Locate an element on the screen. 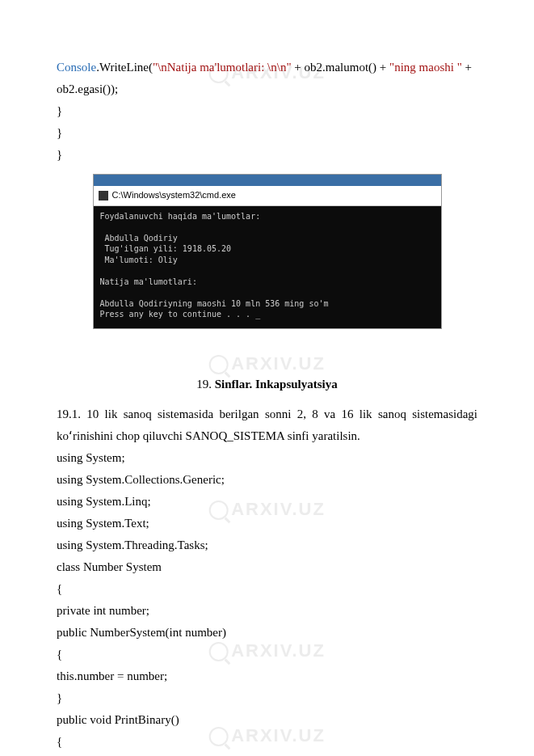  code-text: + ob2.malumot() + is located at coordinates (341, 67).